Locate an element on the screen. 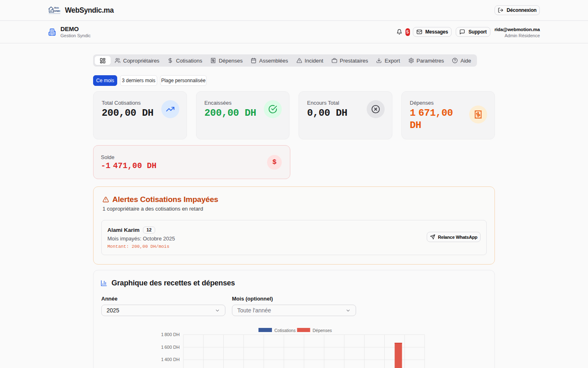  svg-text: Cotisations is located at coordinates (285, 330).